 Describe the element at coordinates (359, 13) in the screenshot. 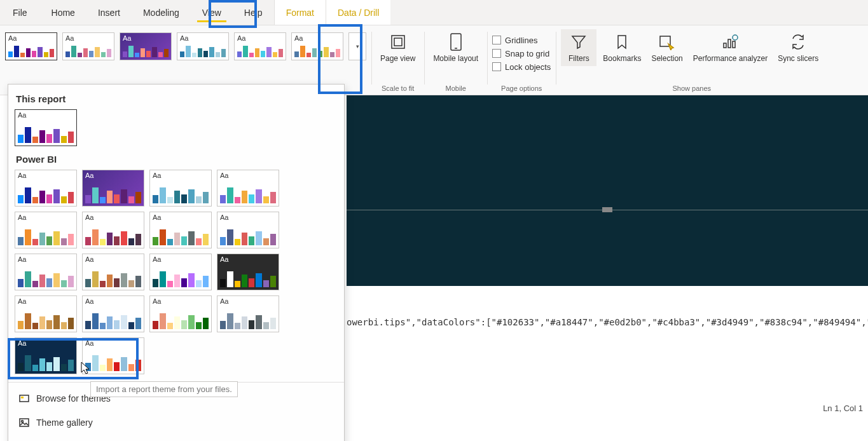

I see `menu-data-drill: Data / Drill` at that location.